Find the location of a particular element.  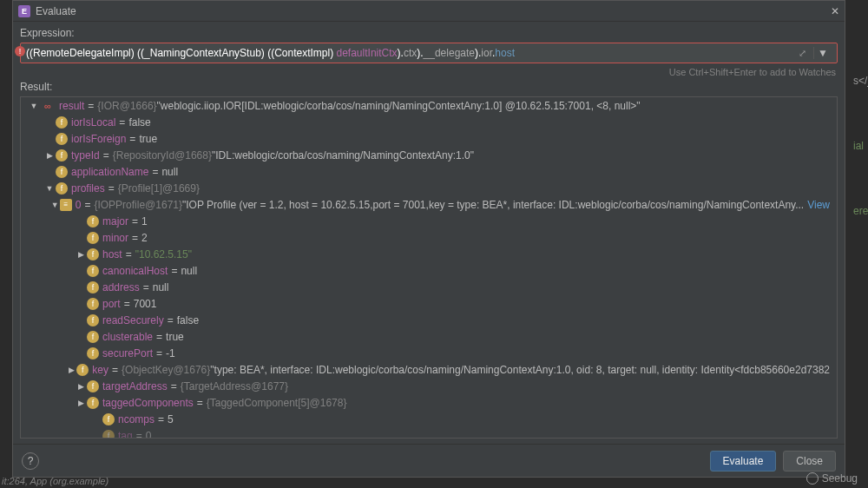

bug-icon is located at coordinates (812, 478).